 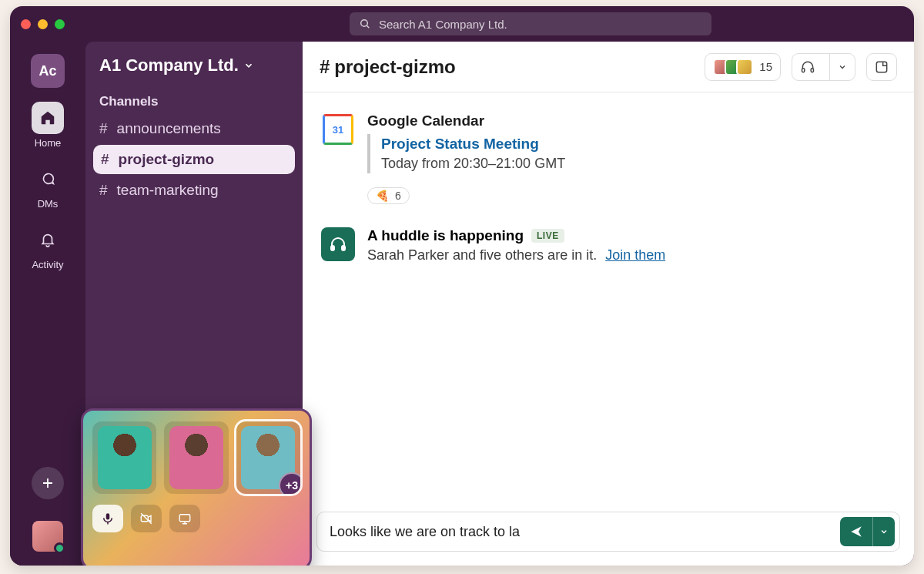 What do you see at coordinates (638, 163) in the screenshot?
I see `event-time: Today from 20:30–21:00 GMT` at bounding box center [638, 163].